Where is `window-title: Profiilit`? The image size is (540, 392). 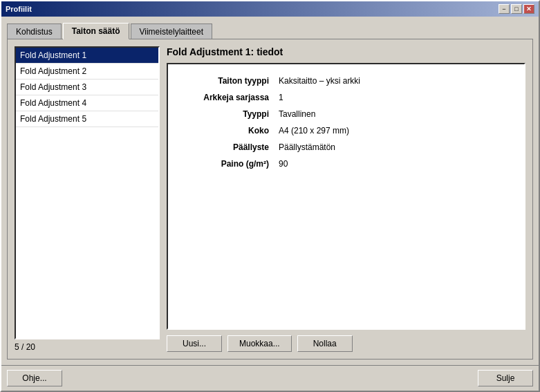 window-title: Profiilit is located at coordinates (19, 9).